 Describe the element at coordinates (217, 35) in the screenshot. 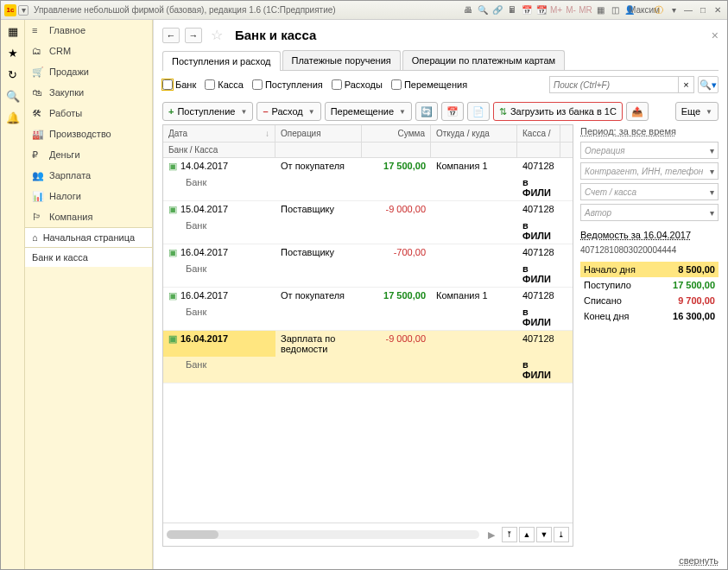

I see `favorite-icon: ☆` at that location.